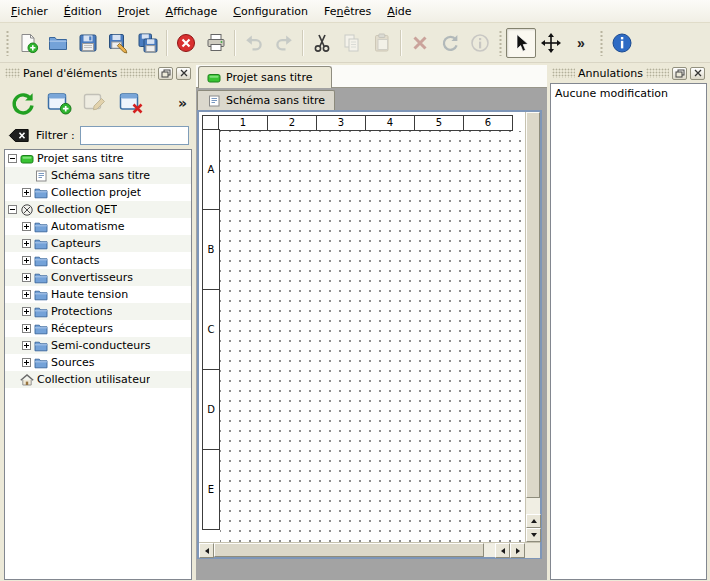  Describe the element at coordinates (532, 550) in the screenshot. I see `resize-corner` at that location.